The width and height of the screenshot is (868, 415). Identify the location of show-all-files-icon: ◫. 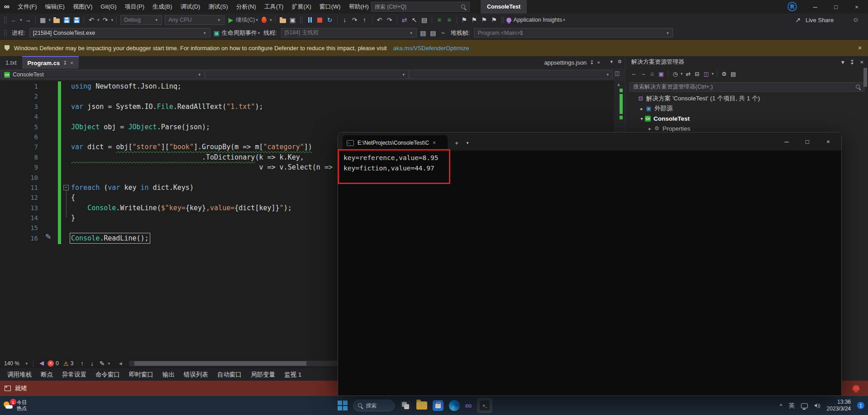
(706, 74).